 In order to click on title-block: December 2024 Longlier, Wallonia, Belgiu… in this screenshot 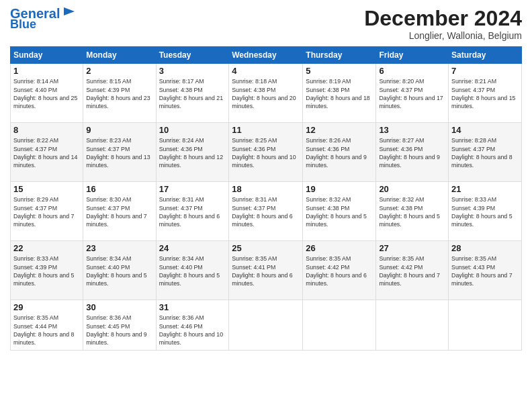, I will do `click(443, 24)`.